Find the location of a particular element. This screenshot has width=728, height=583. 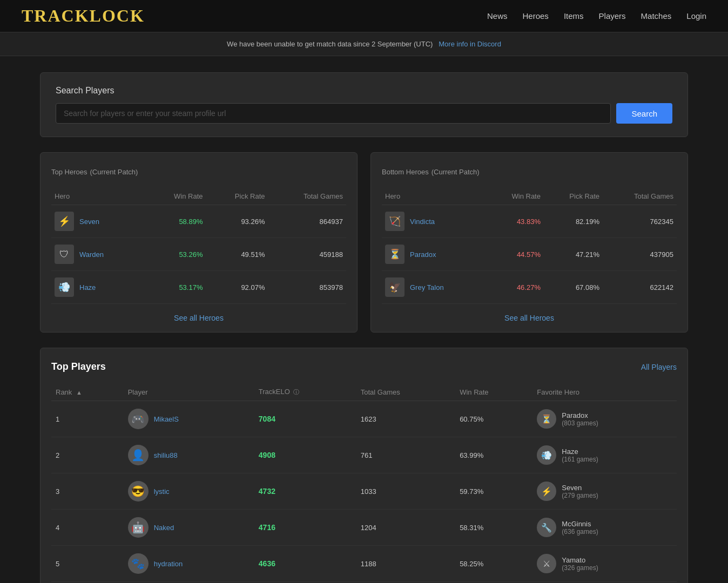

fav-hero-name: Paradox is located at coordinates (580, 416).